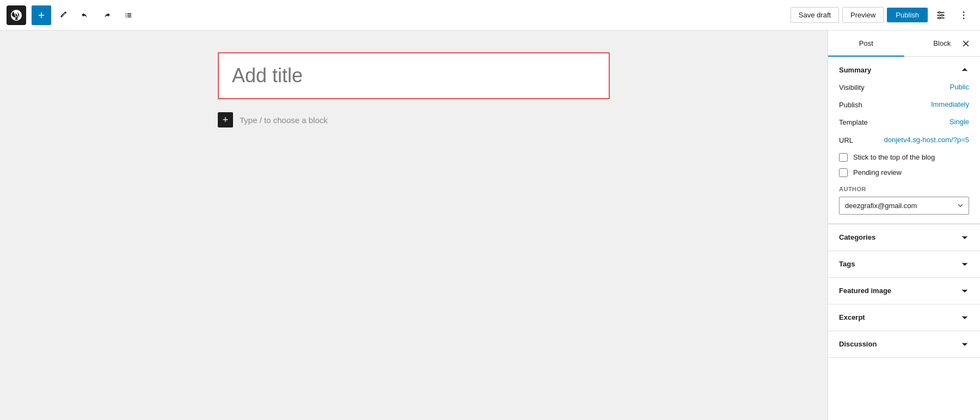  What do you see at coordinates (904, 123) in the screenshot?
I see `template-row: Template Single` at bounding box center [904, 123].